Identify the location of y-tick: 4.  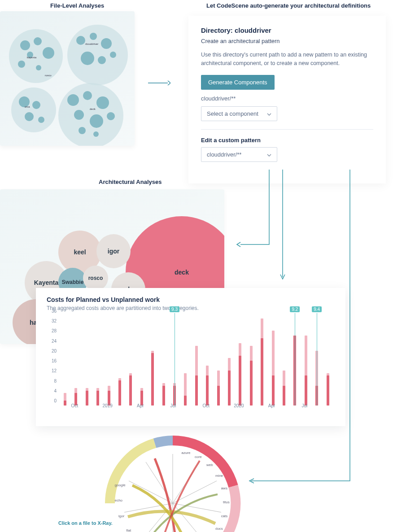
(52, 390).